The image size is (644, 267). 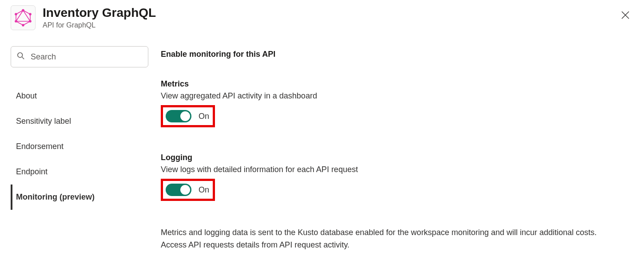 What do you see at coordinates (21, 57) in the screenshot?
I see `search-icon` at bounding box center [21, 57].